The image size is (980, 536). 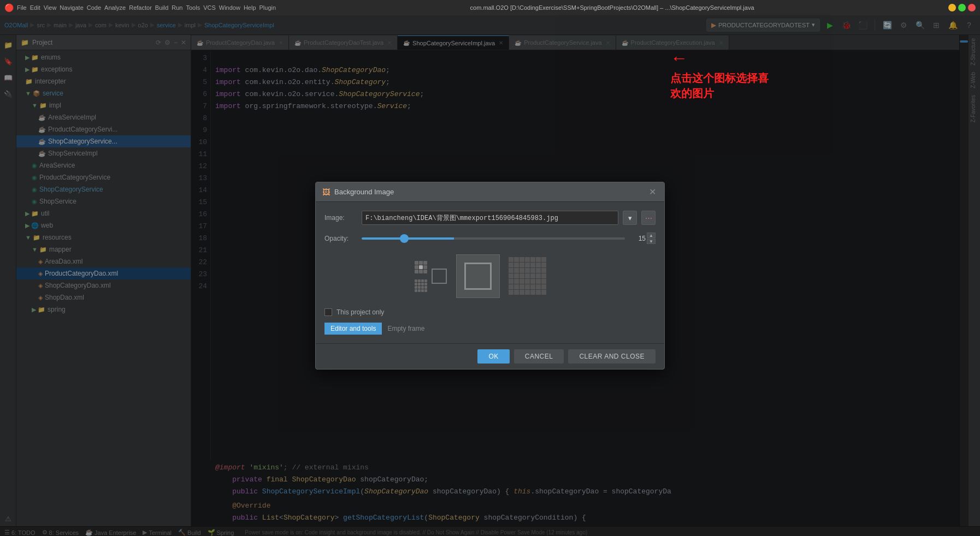 What do you see at coordinates (637, 239) in the screenshot?
I see `opacity-number: 15` at bounding box center [637, 239].